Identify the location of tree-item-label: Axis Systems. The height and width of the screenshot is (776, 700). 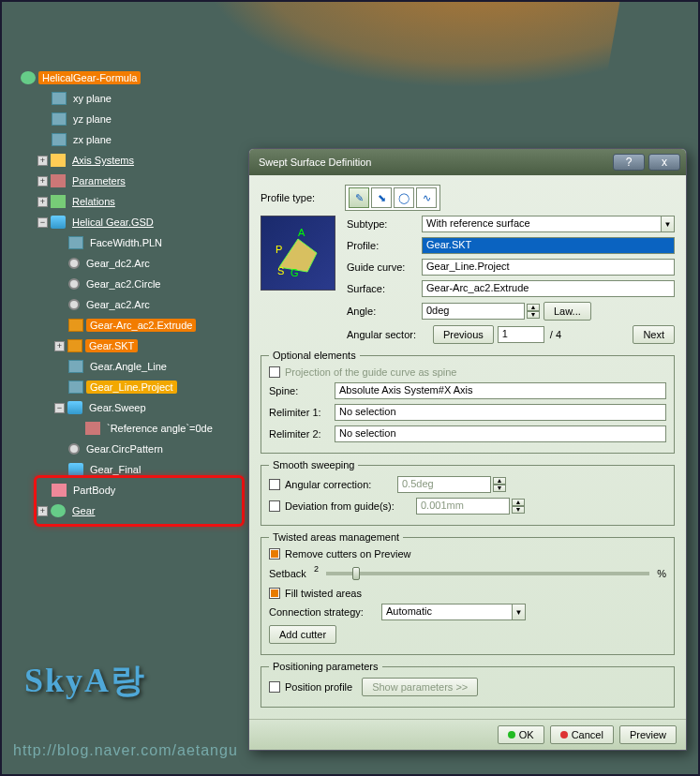
(103, 160).